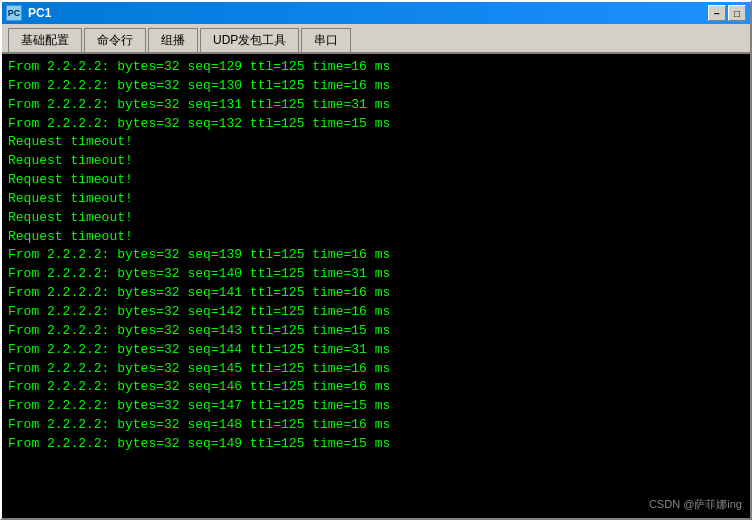 The height and width of the screenshot is (520, 752). What do you see at coordinates (28, 13) in the screenshot?
I see `title-bar-left: PC PC1` at bounding box center [28, 13].